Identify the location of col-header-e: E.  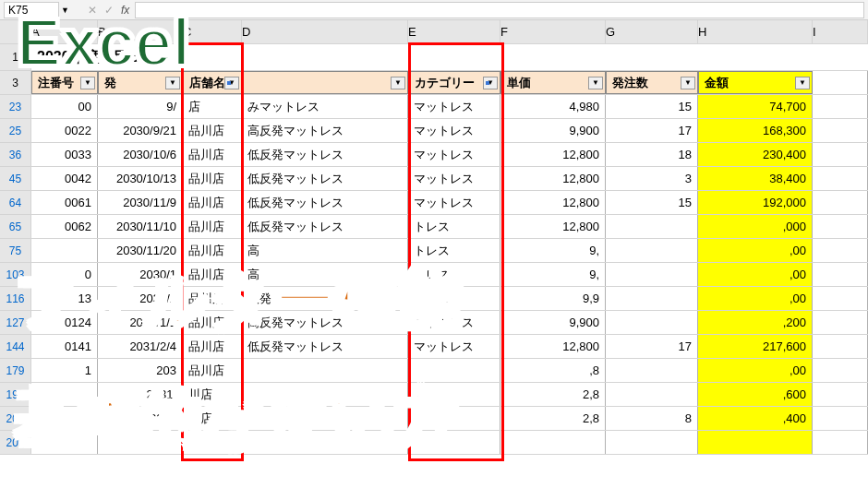
(454, 31).